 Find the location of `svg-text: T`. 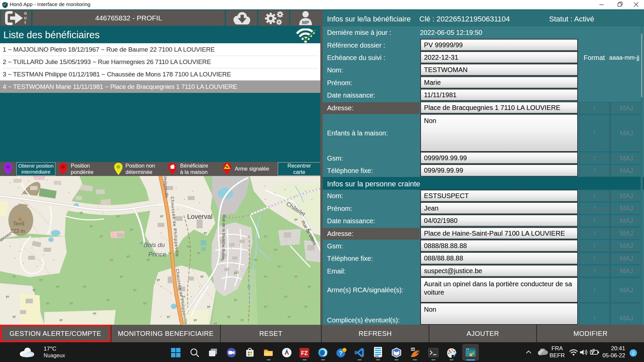

svg-text: T is located at coordinates (25, 23).